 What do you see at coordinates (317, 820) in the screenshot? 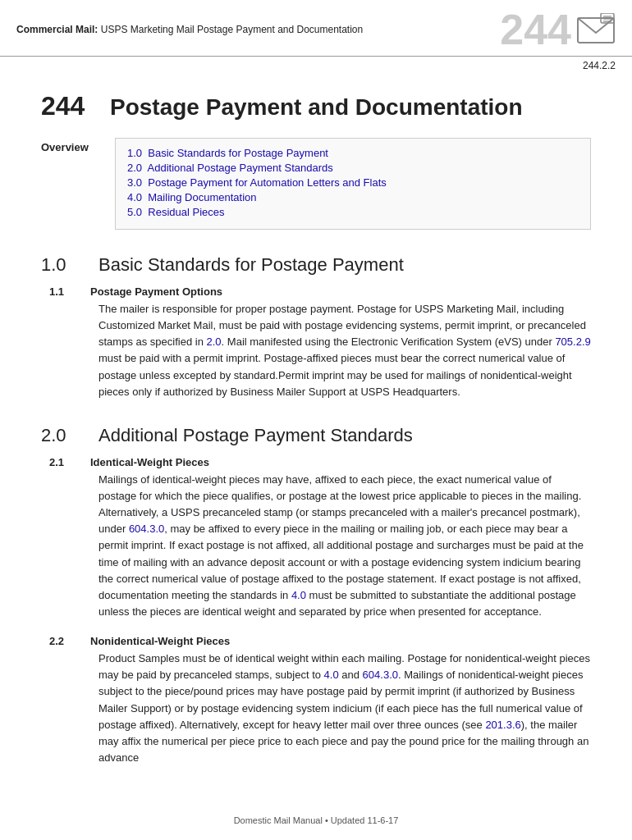
I see `footer-text: Domestic Mail Manual • Updated 11-6-17` at bounding box center [317, 820].